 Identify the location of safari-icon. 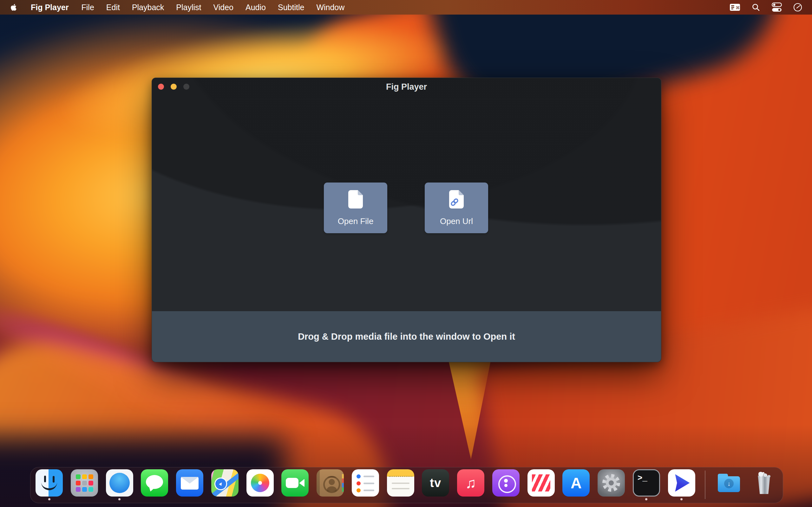
(119, 483).